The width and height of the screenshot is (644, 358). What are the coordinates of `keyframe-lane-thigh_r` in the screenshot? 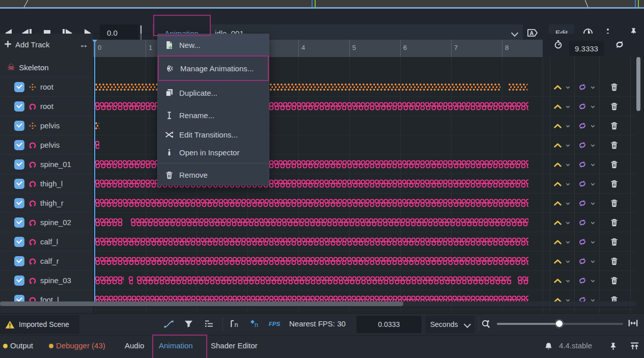 It's located at (365, 203).